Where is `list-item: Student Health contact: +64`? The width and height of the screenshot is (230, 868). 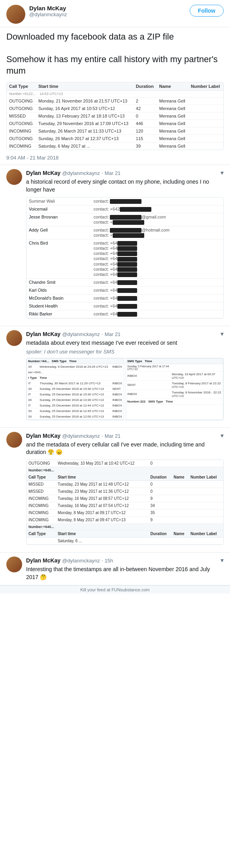 list-item: Student Health contact: +64 is located at coordinates (125, 306).